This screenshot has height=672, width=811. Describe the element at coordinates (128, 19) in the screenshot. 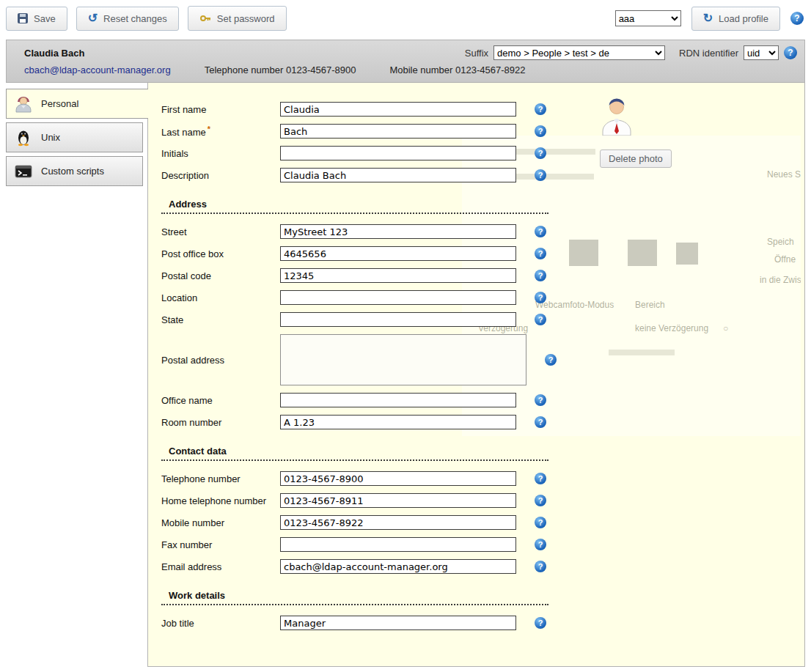

I see `reset-changes-button: ↺ Reset changes` at that location.